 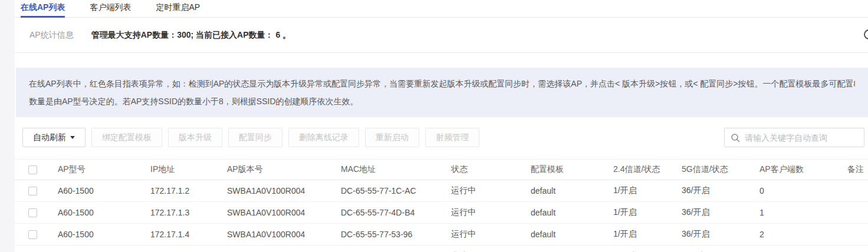 I want to click on cell-ip: 172.17.1.3, so click(x=184, y=213).